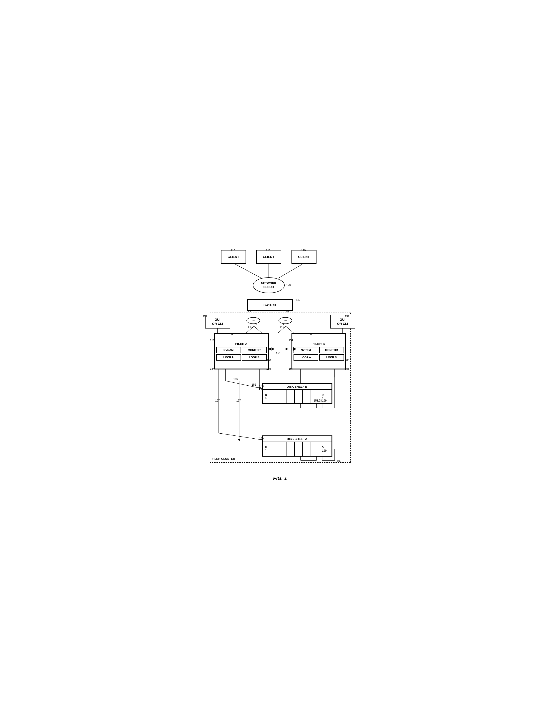 This screenshot has width=560, height=728. I want to click on filer-a-nvram: NVRAM, so click(229, 350).